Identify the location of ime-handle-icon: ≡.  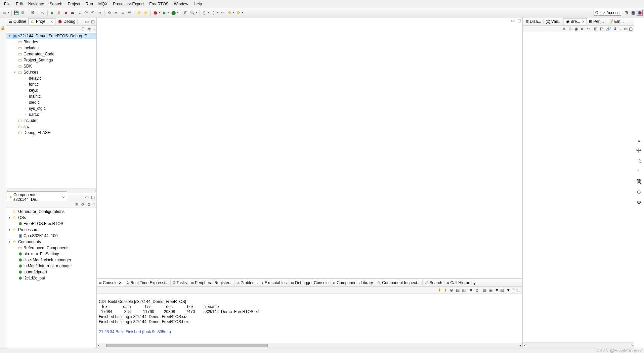
(639, 141).